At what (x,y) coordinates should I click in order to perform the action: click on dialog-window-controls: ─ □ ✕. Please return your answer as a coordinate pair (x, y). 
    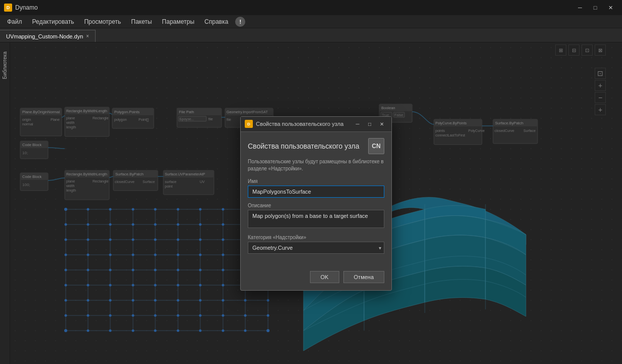
    Looking at the image, I should click on (370, 124).